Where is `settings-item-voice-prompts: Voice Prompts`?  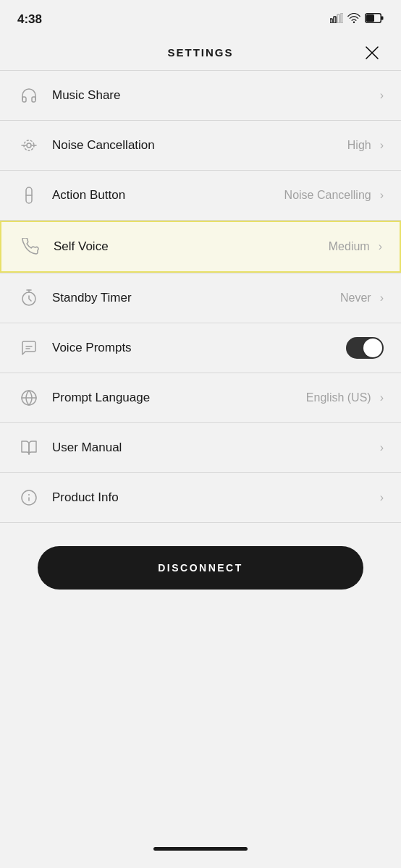
settings-item-voice-prompts: Voice Prompts is located at coordinates (200, 348).